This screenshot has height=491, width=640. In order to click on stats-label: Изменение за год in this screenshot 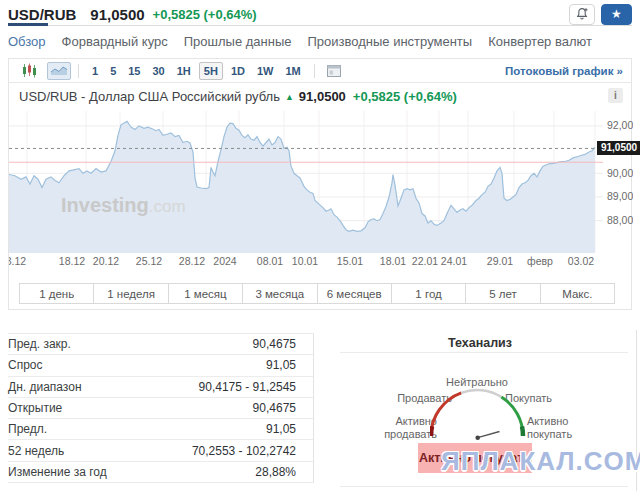, I will do `click(58, 472)`.